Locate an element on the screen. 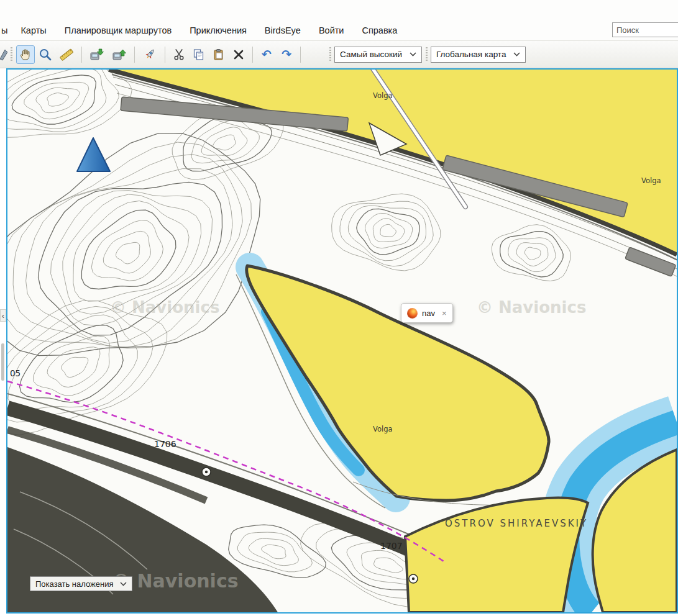 The height and width of the screenshot is (616, 678). scissors-icon is located at coordinates (179, 55).